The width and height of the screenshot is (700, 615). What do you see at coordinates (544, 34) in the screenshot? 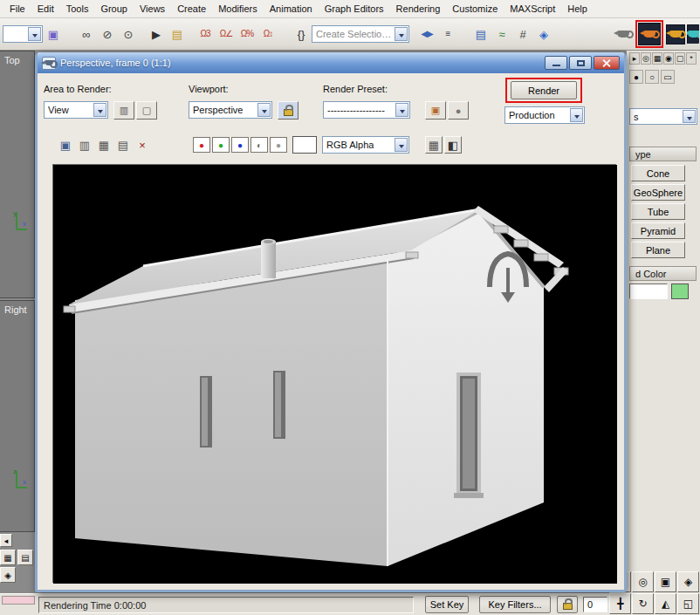
I see `material-editor-icon: ◈` at bounding box center [544, 34].